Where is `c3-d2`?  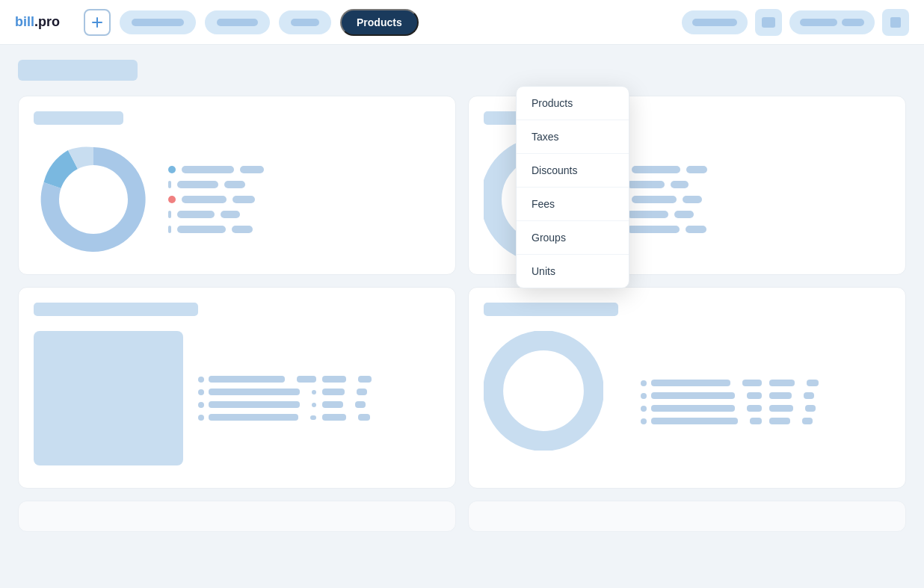 c3-d2 is located at coordinates (201, 392).